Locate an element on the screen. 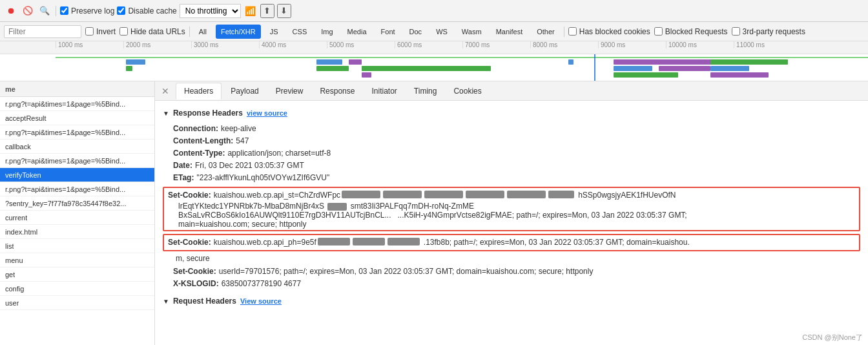 This screenshot has height=345, width=868. filter-type-other: Other is located at coordinates (546, 32).